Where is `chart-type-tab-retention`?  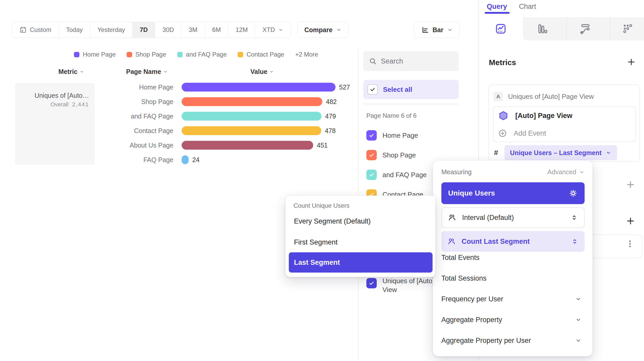
chart-type-tab-retention is located at coordinates (628, 29).